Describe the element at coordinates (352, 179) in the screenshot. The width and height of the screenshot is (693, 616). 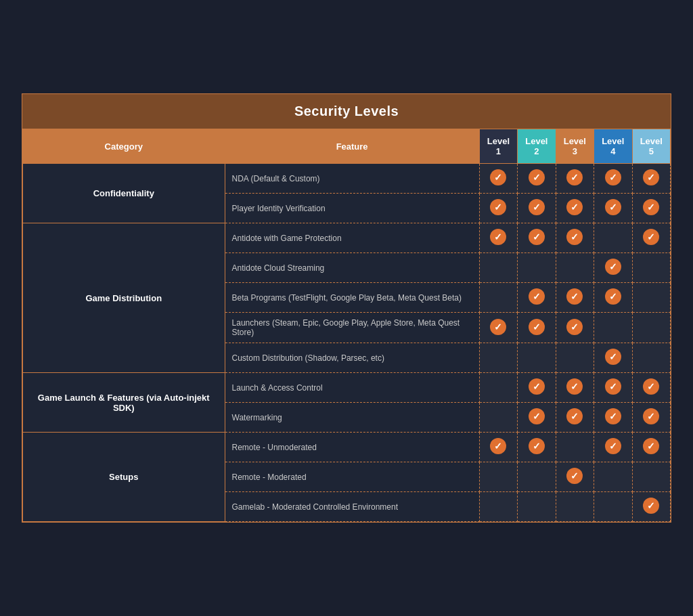
I see `feature-cell: NDA (Default & Custom)` at that location.